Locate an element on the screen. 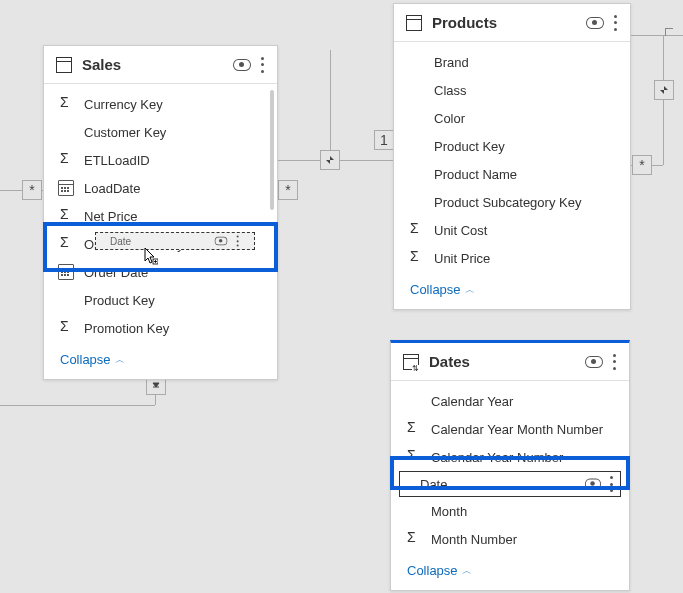  field-row: Net Price is located at coordinates (160, 216).